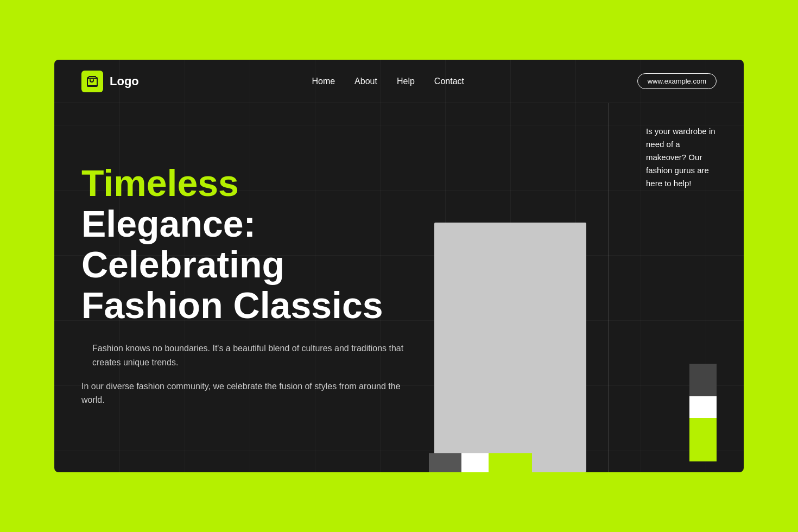 This screenshot has height=532, width=798. I want to click on nav-item-home: Home, so click(324, 81).